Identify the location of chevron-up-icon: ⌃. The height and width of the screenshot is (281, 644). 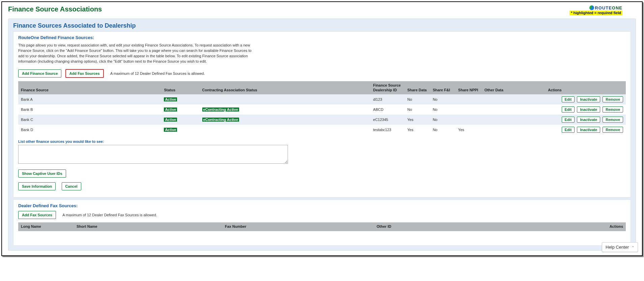
(633, 247).